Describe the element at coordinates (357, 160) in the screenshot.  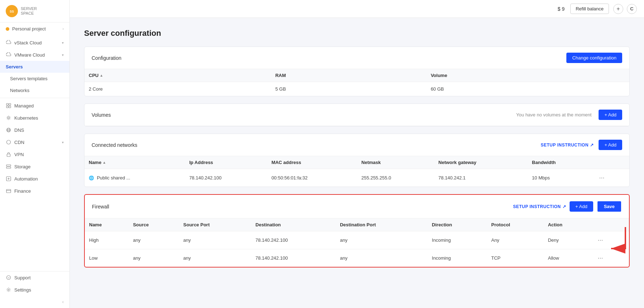
I see `networks-card: Connected networks SETUP INSTRUCTION ↗ +…` at that location.